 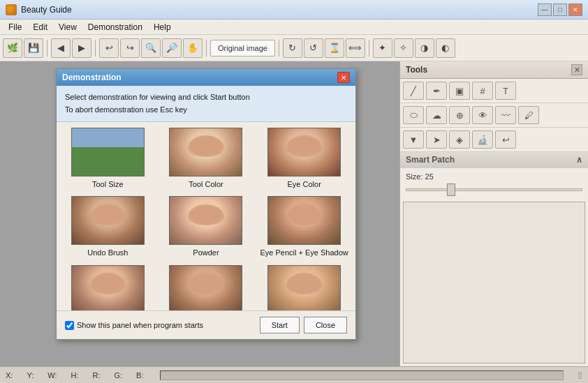 I want to click on tool-stamp: ◈, so click(x=460, y=140).